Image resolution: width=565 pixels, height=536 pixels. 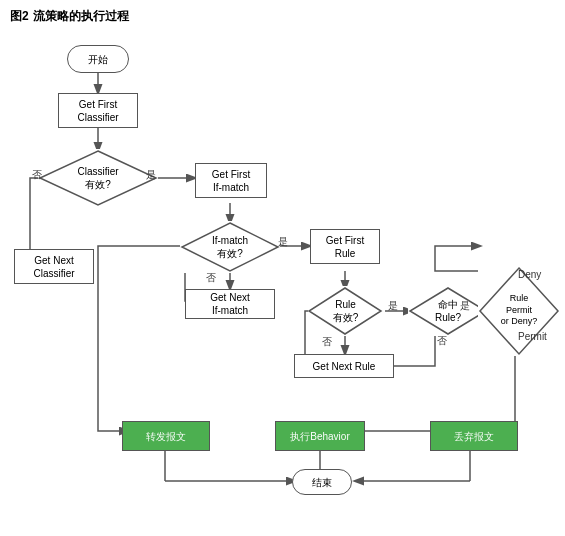 What do you see at coordinates (530, 274) in the screenshot?
I see `label-deny: Deny` at bounding box center [530, 274].